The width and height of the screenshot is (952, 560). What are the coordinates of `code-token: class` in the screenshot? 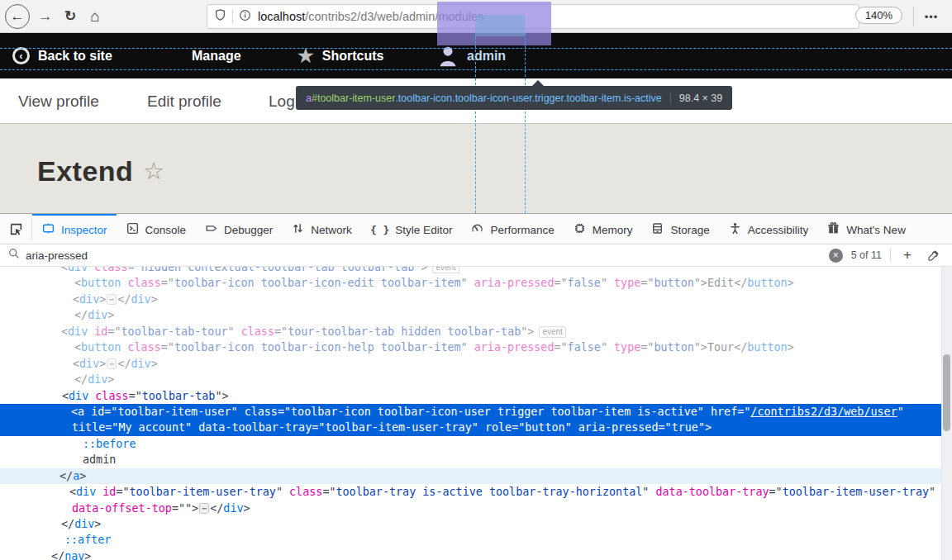 It's located at (145, 347).